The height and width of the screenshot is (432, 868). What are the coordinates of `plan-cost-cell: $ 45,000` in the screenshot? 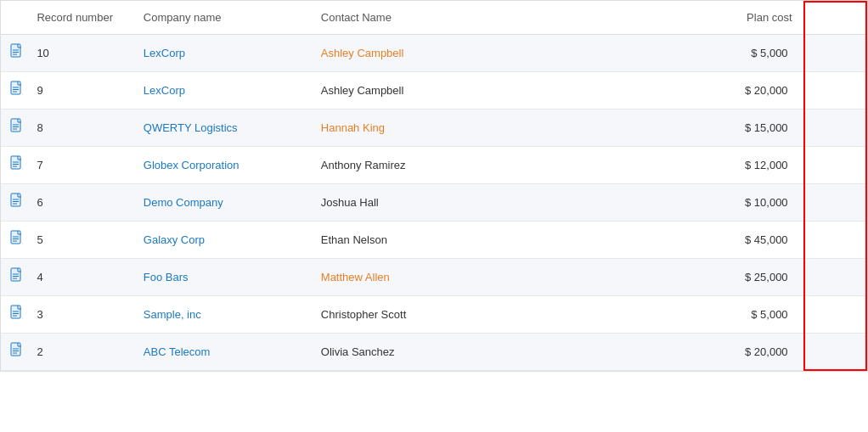 It's located at (756, 240).